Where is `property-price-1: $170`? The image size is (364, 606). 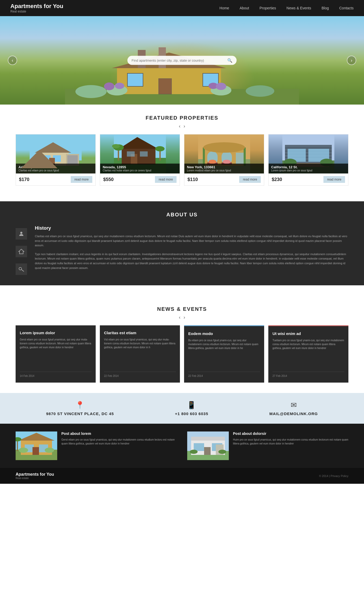 property-price-1: $170 is located at coordinates (24, 179).